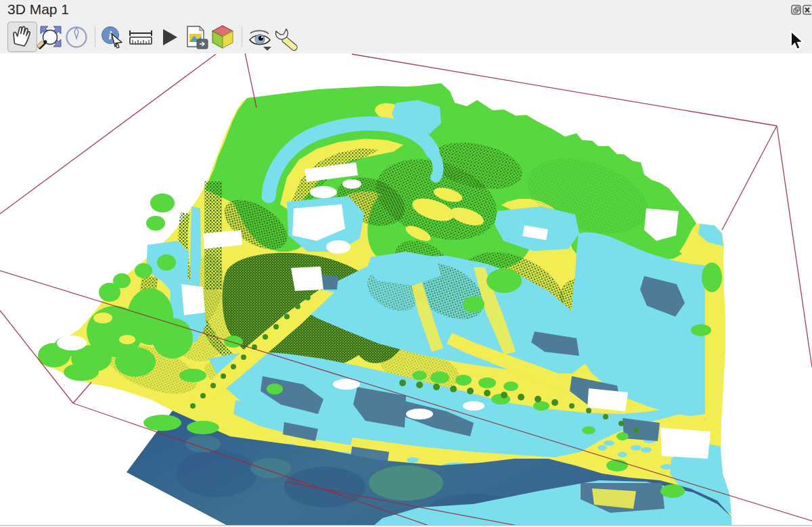 The image size is (812, 527). I want to click on svg-text: i, so click(111, 35).